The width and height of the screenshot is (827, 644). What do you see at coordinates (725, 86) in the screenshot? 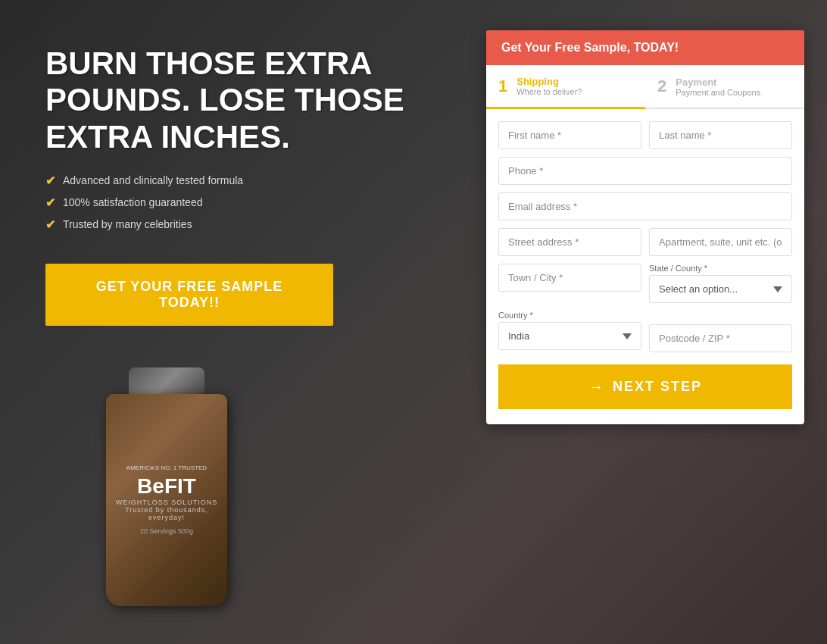
I see `step-2: 2 Payment Payment and Coupons` at bounding box center [725, 86].